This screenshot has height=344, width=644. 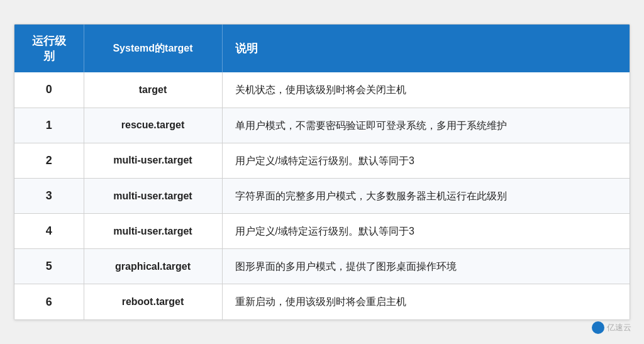 I want to click on table-row: 4multi-user.target用户定义/域特定运行级别。默认等同于3, so click(x=322, y=231).